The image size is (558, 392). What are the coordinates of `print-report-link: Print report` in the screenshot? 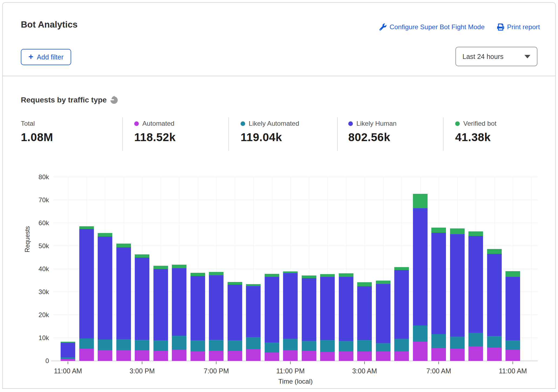 It's located at (518, 27).